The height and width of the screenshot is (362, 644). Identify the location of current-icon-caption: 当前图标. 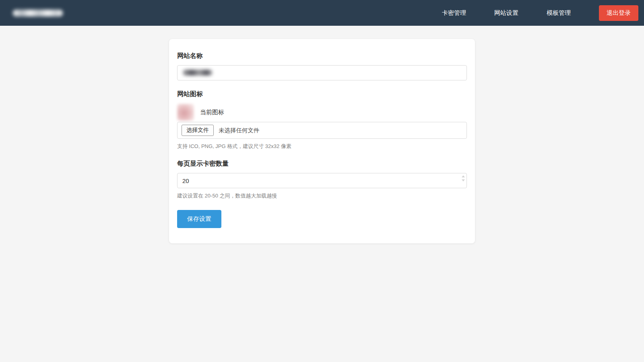
(212, 113).